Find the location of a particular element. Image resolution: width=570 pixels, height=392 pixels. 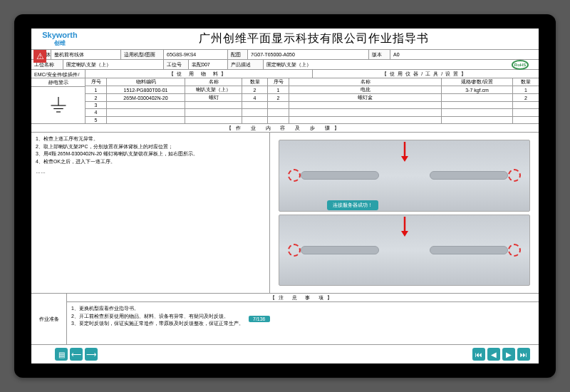

materials-table: 序号 物料编码 名称 数量 序号 名称 规格/参数/设置 数量 11512-PG… is located at coordinates (312, 101).